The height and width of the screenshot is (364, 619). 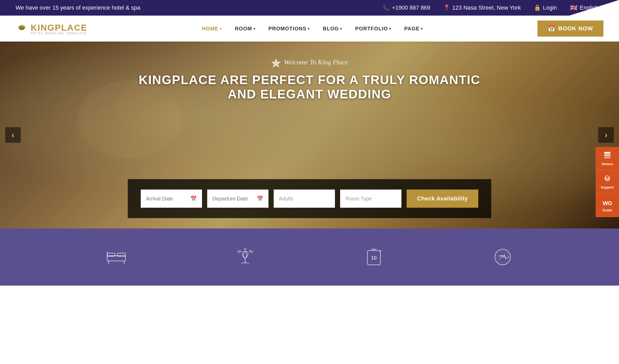 I want to click on headset-icon: 24H, so click(x=607, y=178).